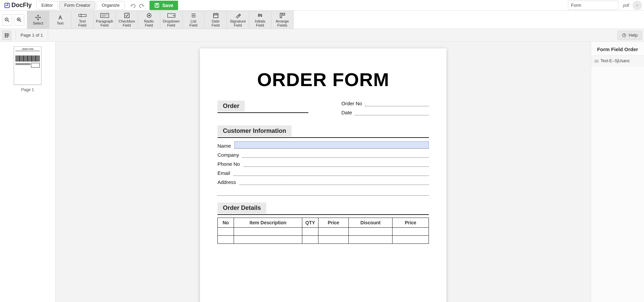  Describe the element at coordinates (226, 146) in the screenshot. I see `label-name: Name` at that location.